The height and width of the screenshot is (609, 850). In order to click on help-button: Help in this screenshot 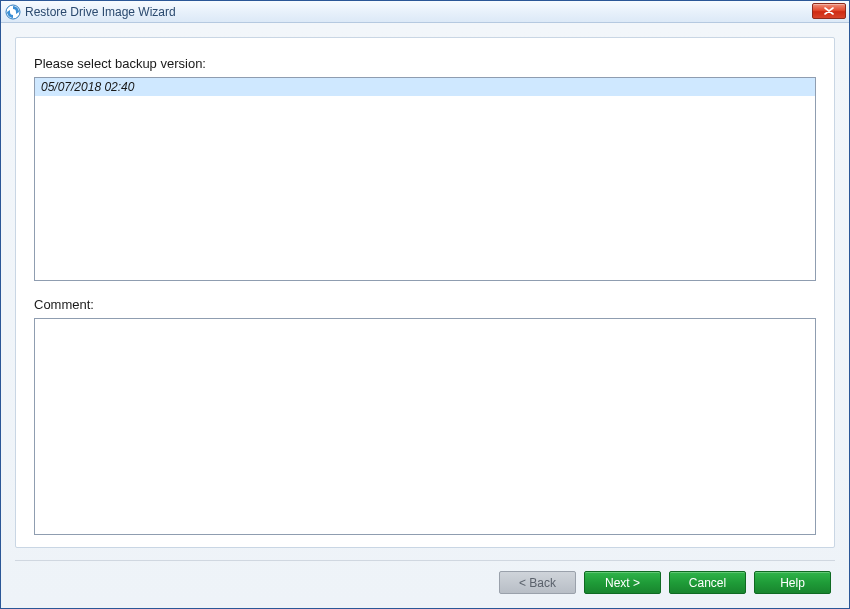, I will do `click(792, 582)`.